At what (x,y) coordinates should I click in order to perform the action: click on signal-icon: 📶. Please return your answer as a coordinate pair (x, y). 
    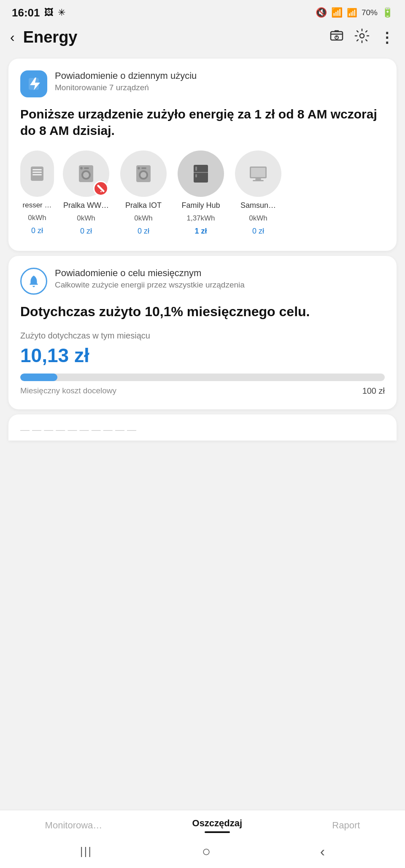
    Looking at the image, I should click on (352, 13).